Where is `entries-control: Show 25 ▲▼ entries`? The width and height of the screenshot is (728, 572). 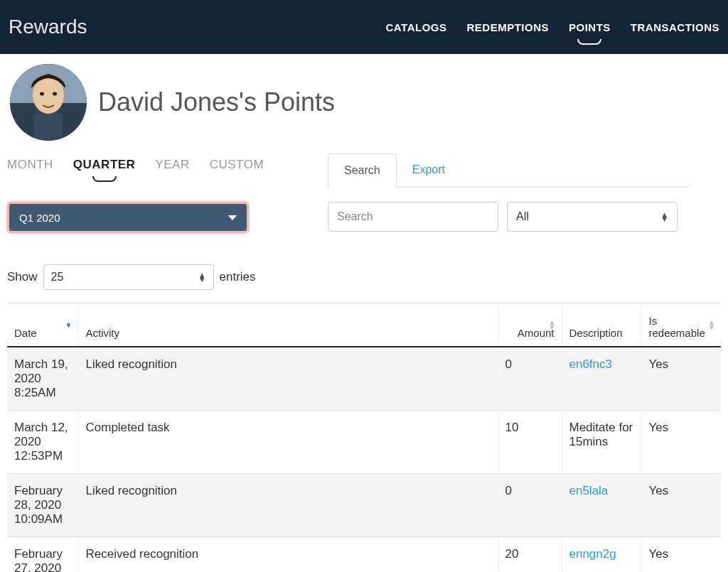
entries-control: Show 25 ▲▼ entries is located at coordinates (364, 277).